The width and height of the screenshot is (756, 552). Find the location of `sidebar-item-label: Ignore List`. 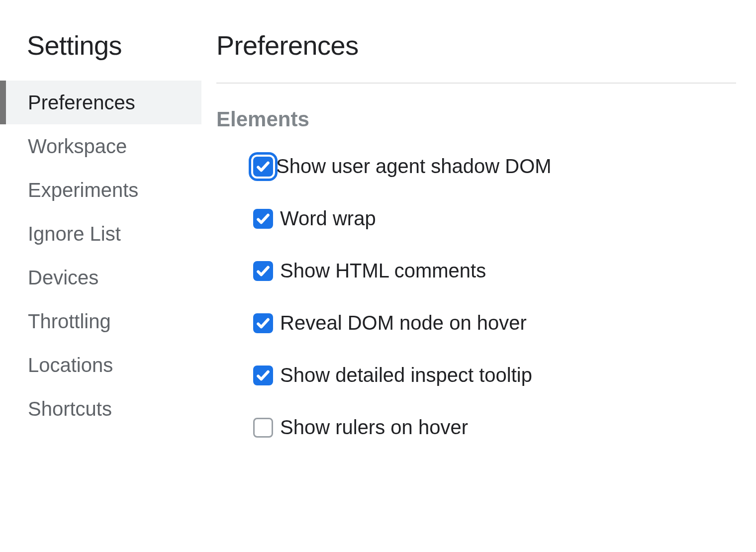

sidebar-item-label: Ignore List is located at coordinates (75, 234).